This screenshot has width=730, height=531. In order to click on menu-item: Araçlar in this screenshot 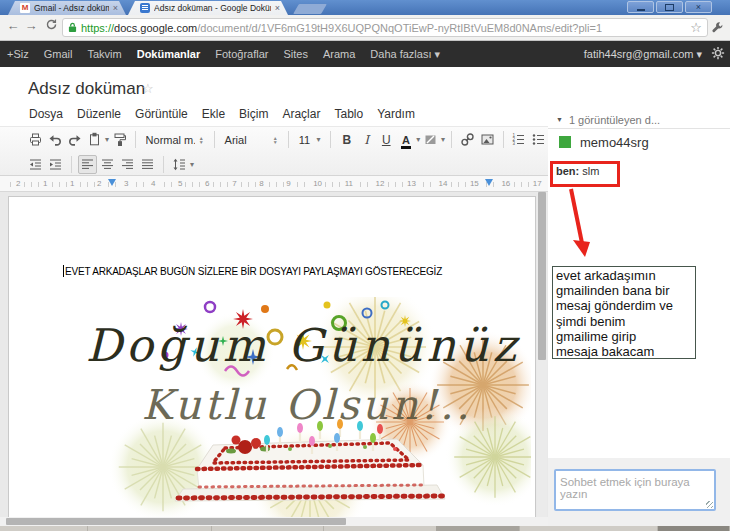, I will do `click(301, 114)`.